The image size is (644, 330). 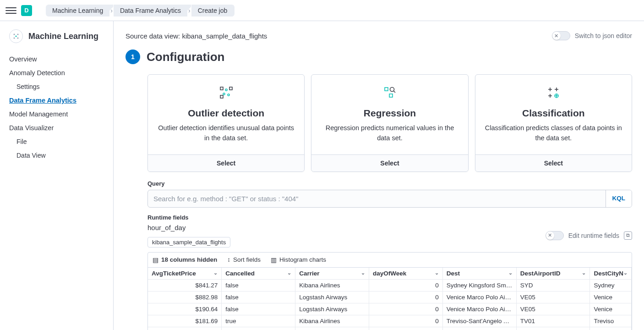 What do you see at coordinates (611, 285) in the screenshot?
I see `table-cell: Sydney` at bounding box center [611, 285].